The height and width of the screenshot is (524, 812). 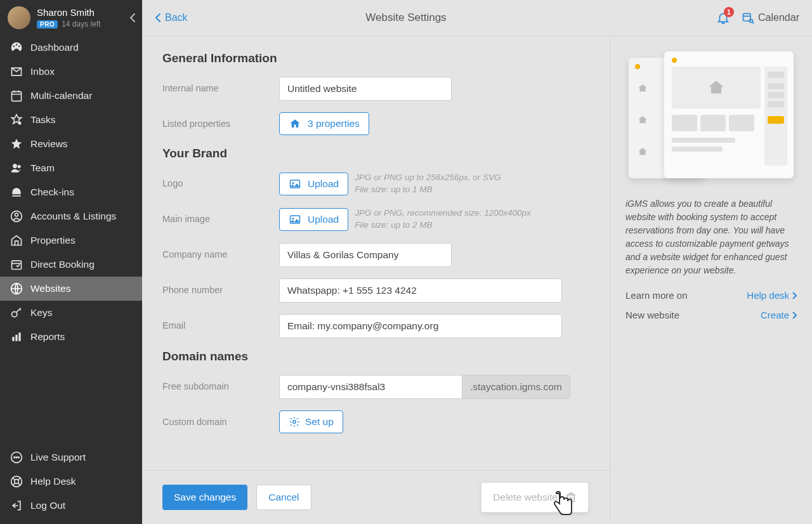 What do you see at coordinates (71, 216) in the screenshot?
I see `sidebar-item-accounts: Accounts & Listings` at bounding box center [71, 216].